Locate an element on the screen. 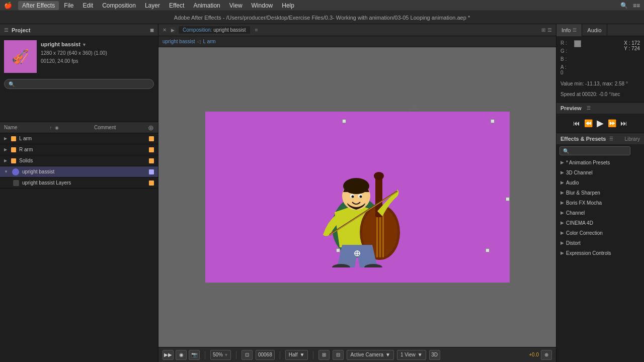  camera-dropdown: Active Camera ▼ is located at coordinates (370, 355).